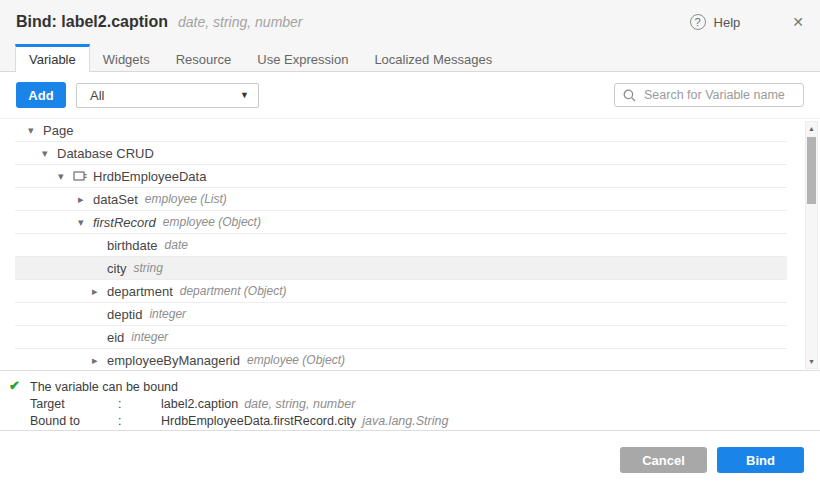 Image resolution: width=820 pixels, height=489 pixels. Describe the element at coordinates (718, 95) in the screenshot. I see `search-input` at that location.